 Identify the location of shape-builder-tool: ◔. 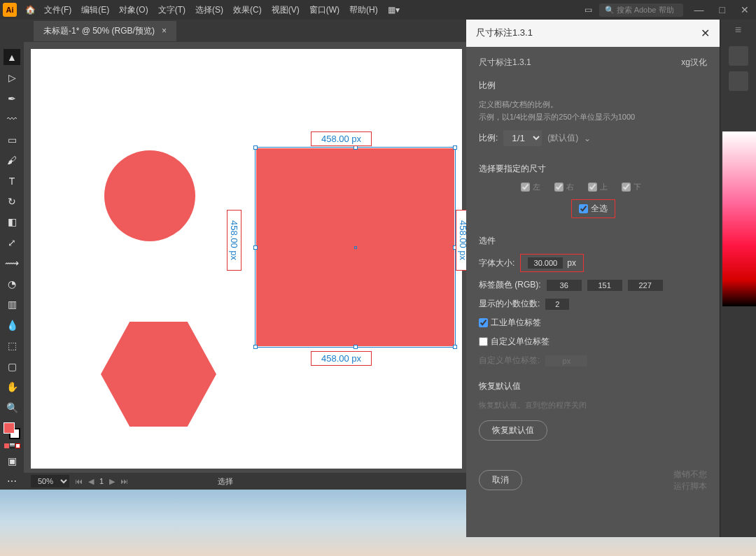
(12, 284).